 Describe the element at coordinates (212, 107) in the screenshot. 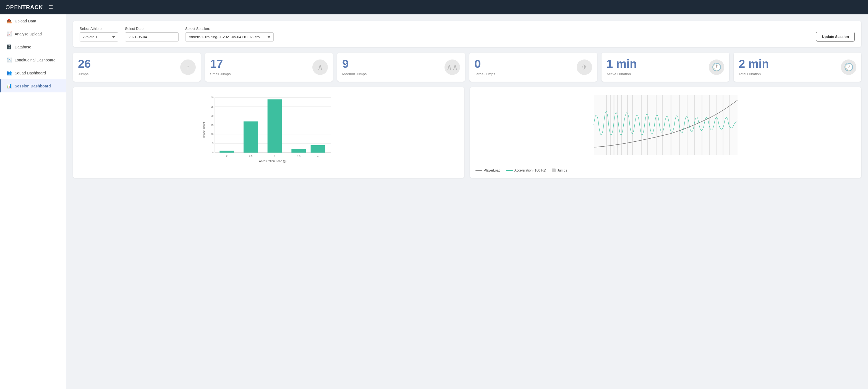

I see `svg-text: 25` at that location.